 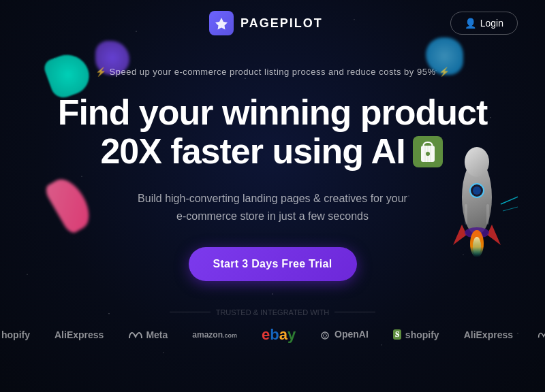 I want to click on partner-shopify: 𝐬 hopify, so click(x=15, y=335).